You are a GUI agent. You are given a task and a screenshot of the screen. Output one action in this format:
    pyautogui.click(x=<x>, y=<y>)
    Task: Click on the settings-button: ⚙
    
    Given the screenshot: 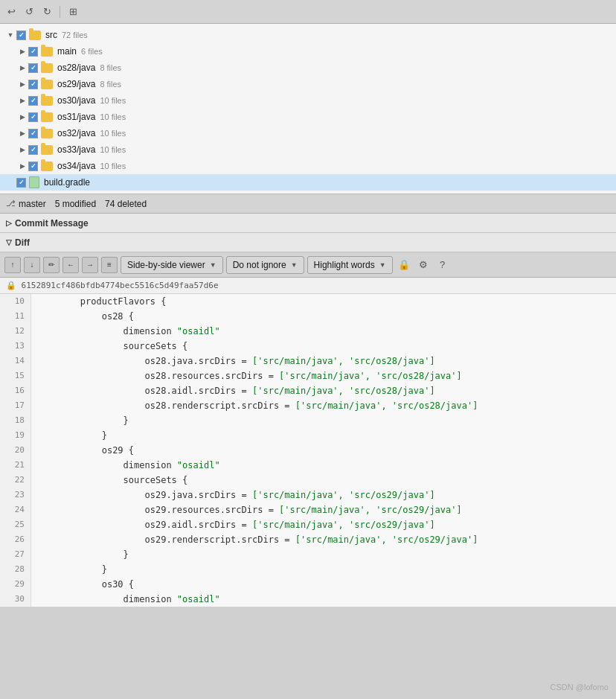 What is the action you would take?
    pyautogui.click(x=423, y=265)
    